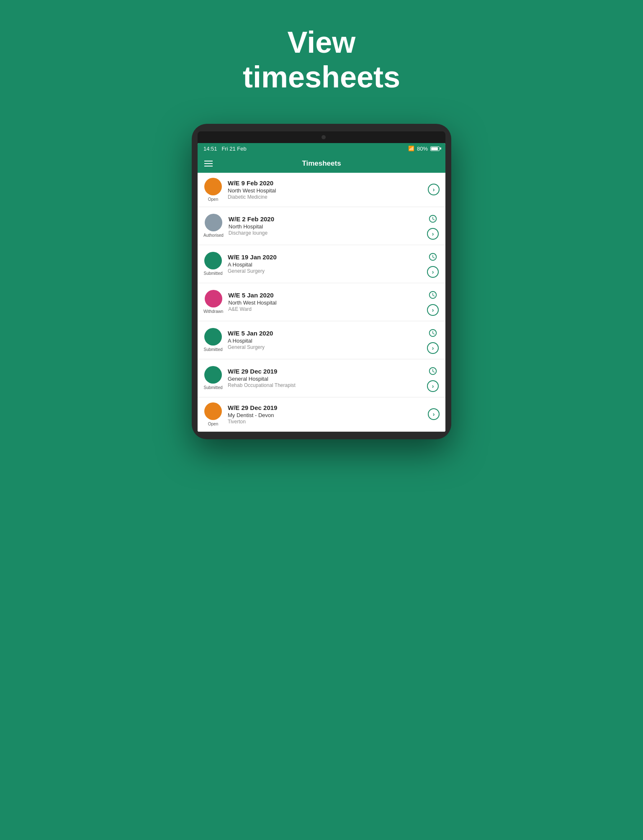 The image size is (643, 840). Describe the element at coordinates (324, 264) in the screenshot. I see `timesheet-info: W/E 19 Jan 2020 A Hospital General Surge…` at that location.